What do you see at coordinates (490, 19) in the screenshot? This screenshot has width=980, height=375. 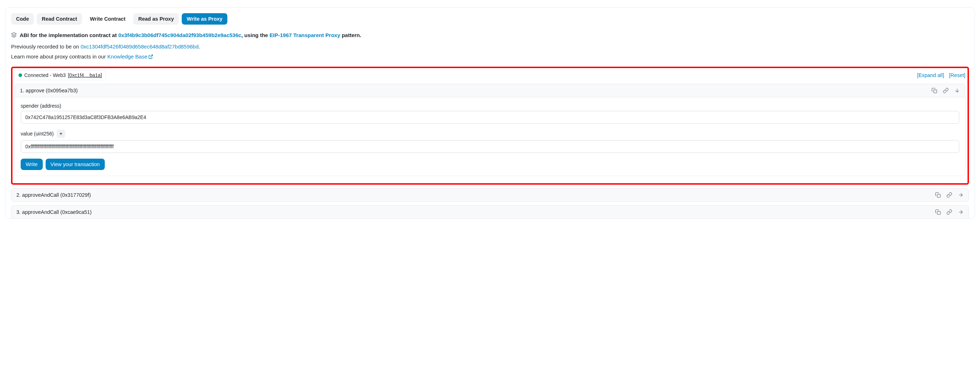 I see `tab-bar: Code Read Contract Write Contract Read a…` at bounding box center [490, 19].